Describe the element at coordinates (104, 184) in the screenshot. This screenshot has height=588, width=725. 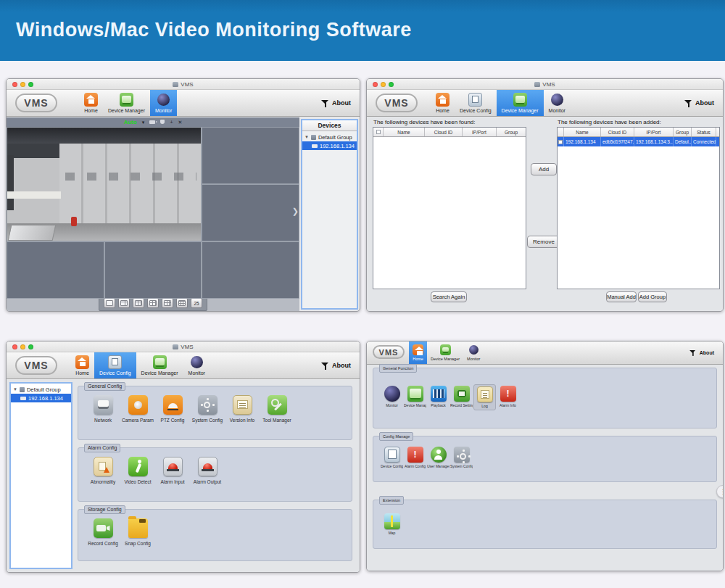
I see `video-cell-main` at that location.